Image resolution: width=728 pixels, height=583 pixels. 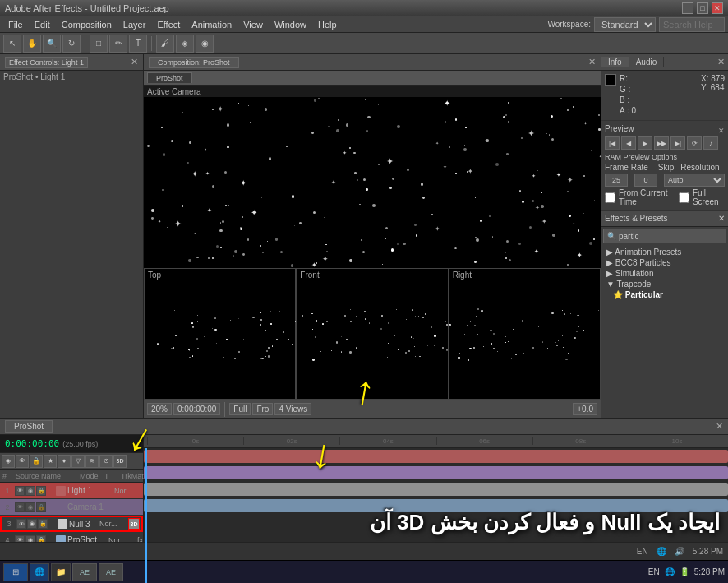 What do you see at coordinates (20, 491) in the screenshot?
I see `layer-eye-1: 👁` at bounding box center [20, 491].